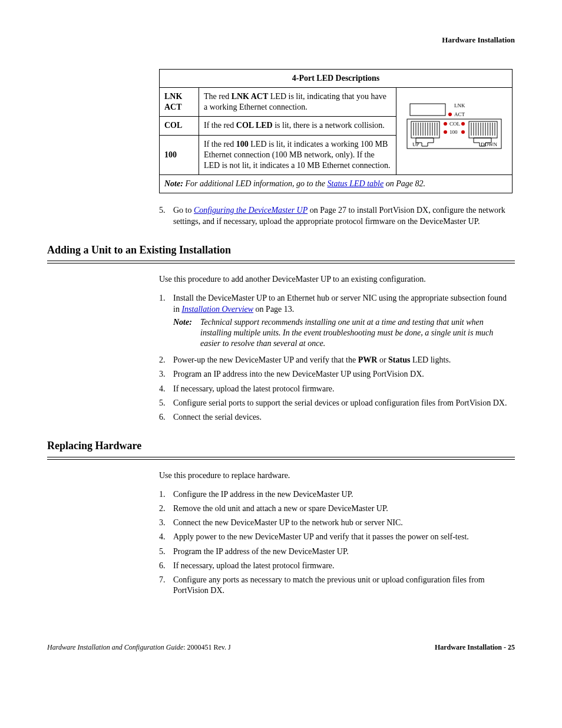  I want to click on section-intro: Use this procedure to add another Device…, so click(337, 279).